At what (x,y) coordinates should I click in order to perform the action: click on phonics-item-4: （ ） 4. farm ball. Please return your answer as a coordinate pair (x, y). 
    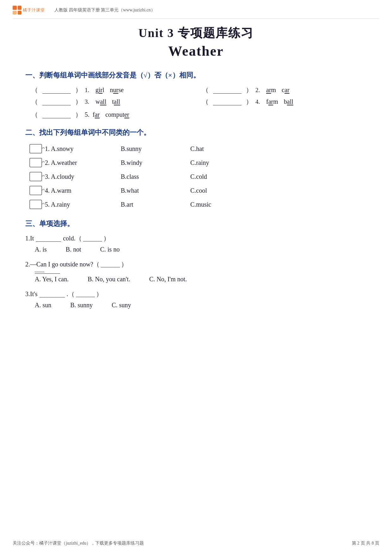
    Looking at the image, I should click on (285, 102).